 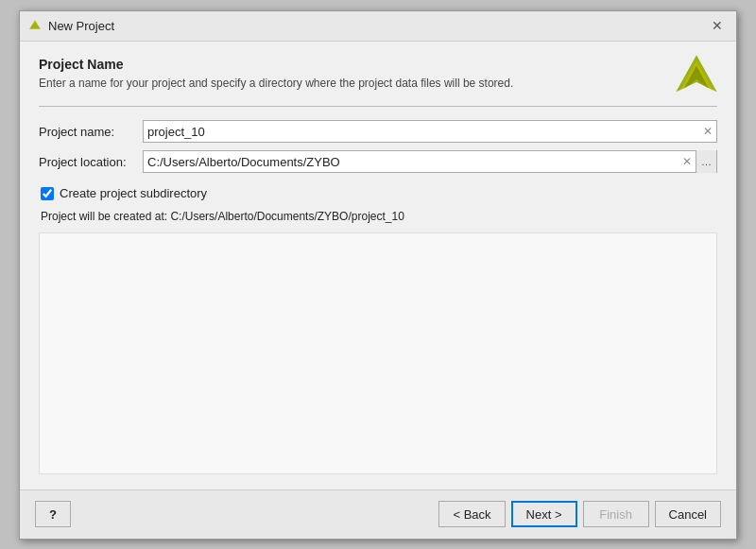 I want to click on close-button: ✕, so click(x=717, y=26).